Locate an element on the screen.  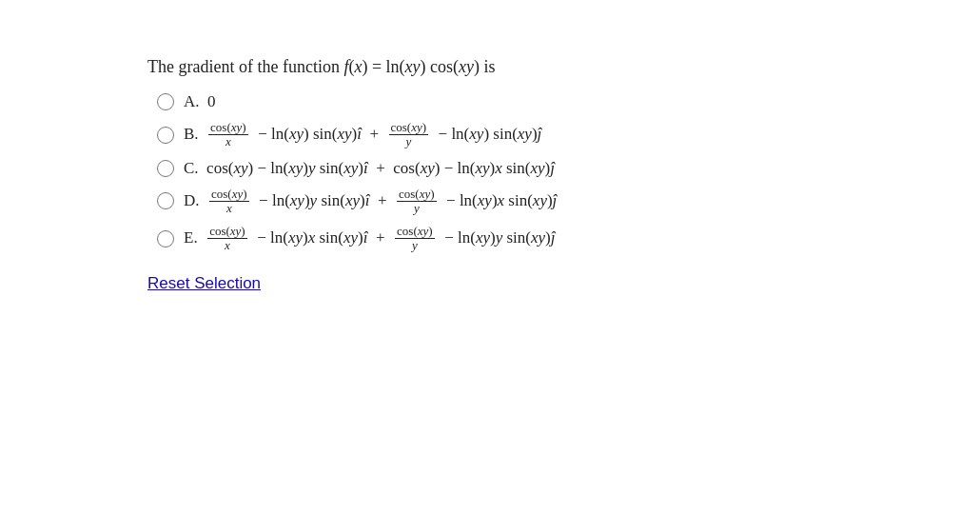
option-d-radio is located at coordinates (166, 201).